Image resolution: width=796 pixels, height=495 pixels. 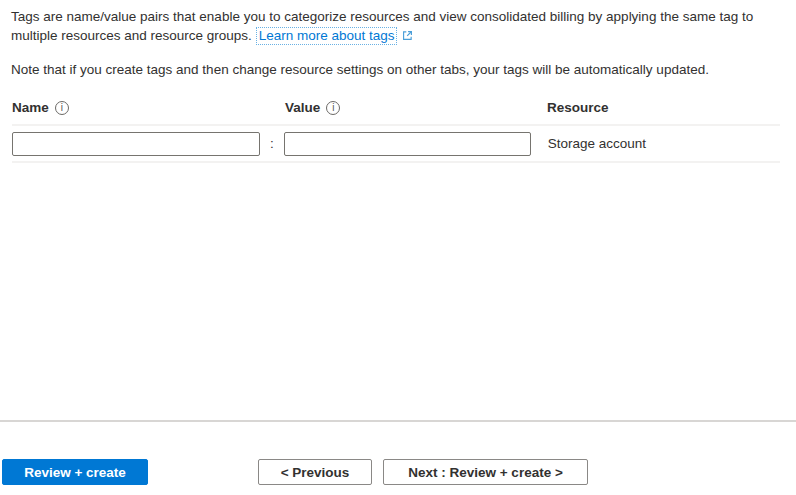 I want to click on tags-table: Name i Value i Resource : Storage accoun…, so click(x=396, y=132).